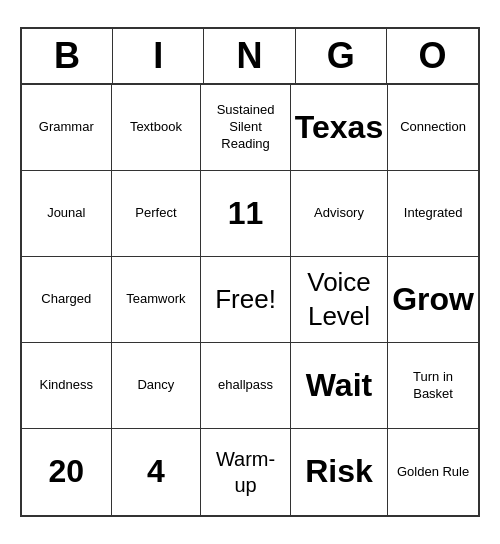 This screenshot has height=544, width=500. Describe the element at coordinates (433, 472) in the screenshot. I see `bingo-cell: Golden Rule` at that location.